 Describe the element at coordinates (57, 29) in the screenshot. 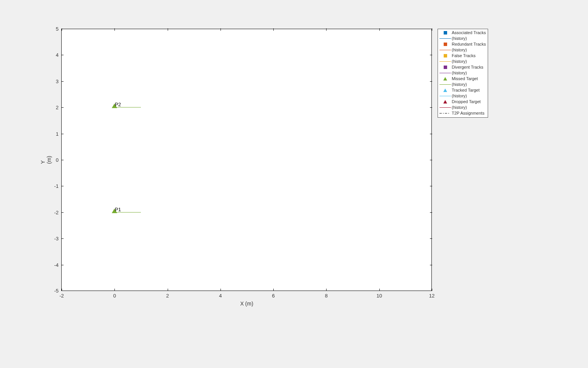

I see `ytick-label: 5` at that location.